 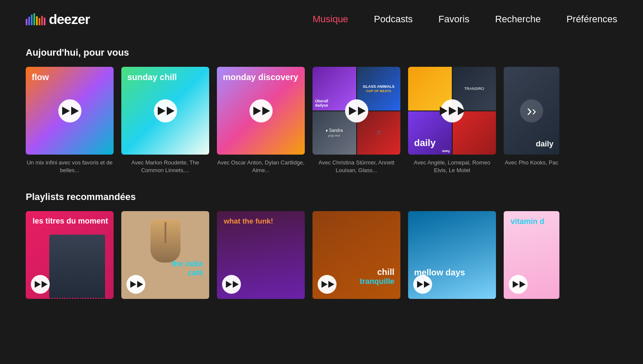 I want to click on nav-preferences: Préférences, so click(x=592, y=19).